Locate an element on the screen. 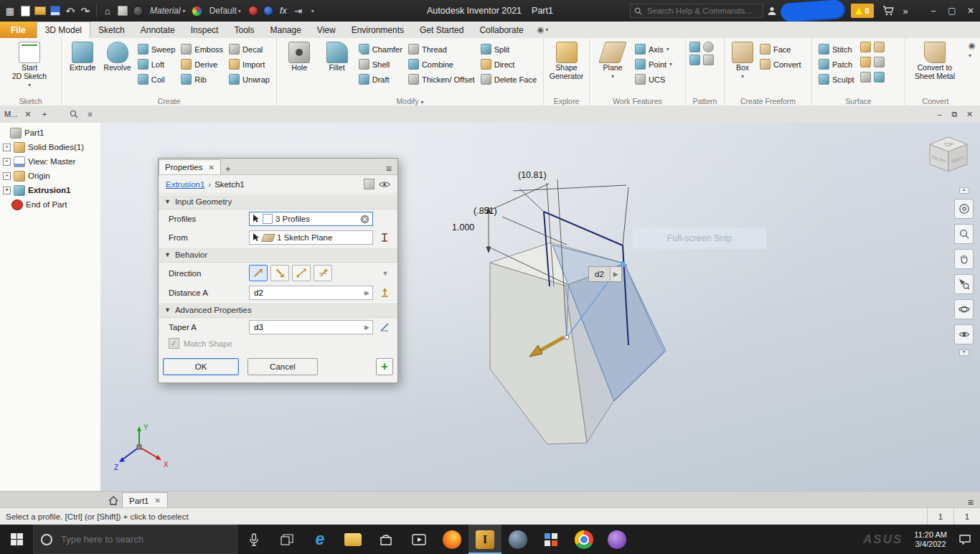  taskbar-search-input is located at coordinates (145, 540).